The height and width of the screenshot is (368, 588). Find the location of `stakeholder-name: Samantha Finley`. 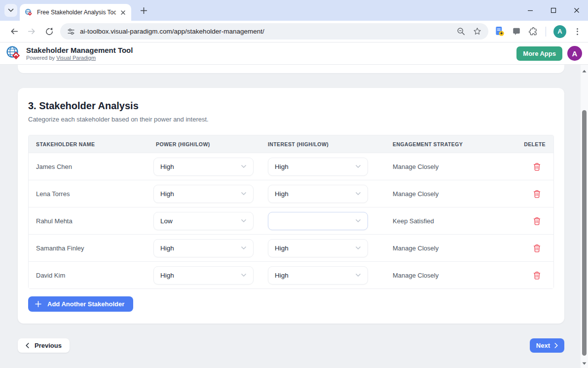

stakeholder-name: Samantha Finley is located at coordinates (91, 248).